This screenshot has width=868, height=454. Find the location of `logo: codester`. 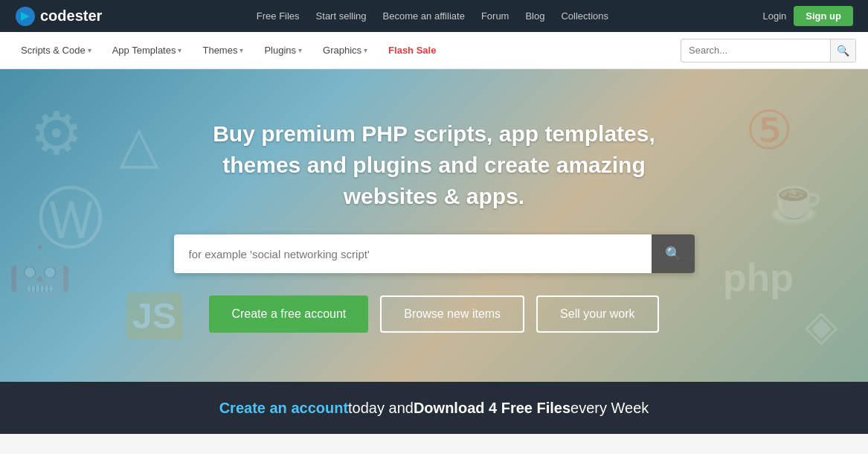

logo: codester is located at coordinates (58, 16).